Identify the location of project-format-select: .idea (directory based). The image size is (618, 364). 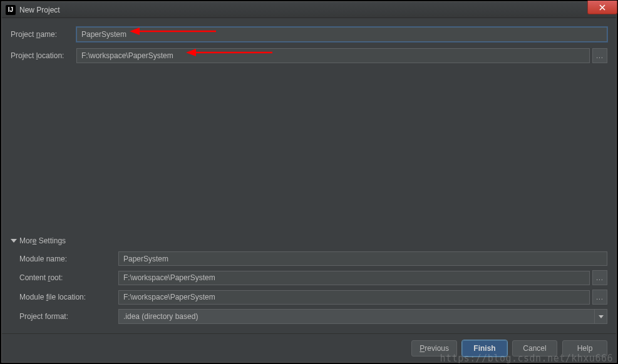
(363, 316).